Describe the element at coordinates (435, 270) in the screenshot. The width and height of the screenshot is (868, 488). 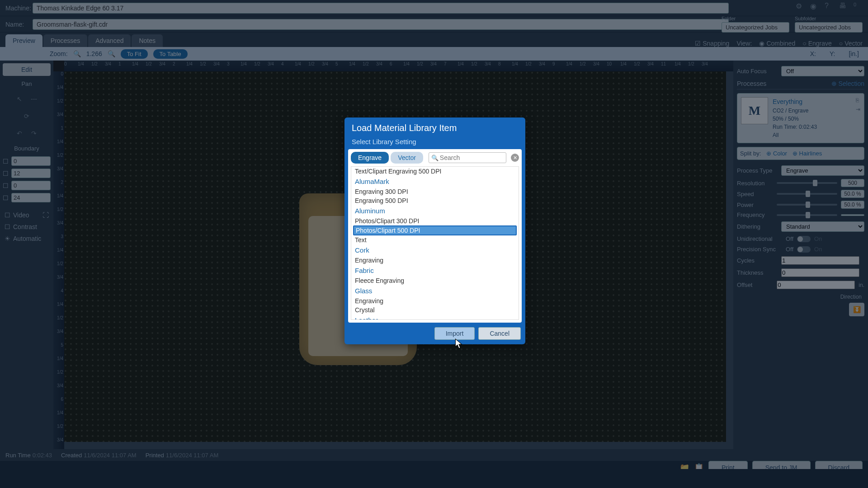
I see `material-category: Fabric` at that location.